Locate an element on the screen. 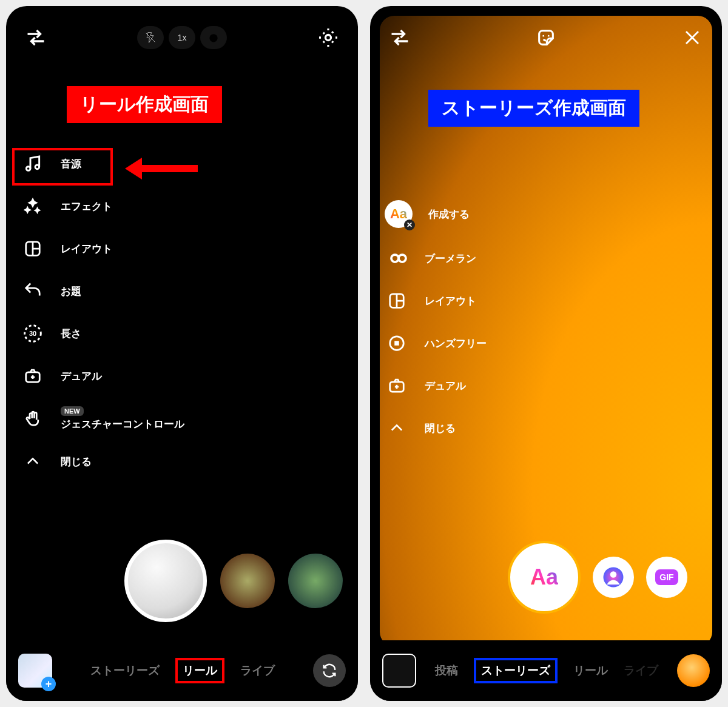 This screenshot has height=707, width=728. stories-options: Aa ✕ 作成する ブーメラン レイアウト ハンズフリー デュアル 閉じる is located at coordinates (436, 320).